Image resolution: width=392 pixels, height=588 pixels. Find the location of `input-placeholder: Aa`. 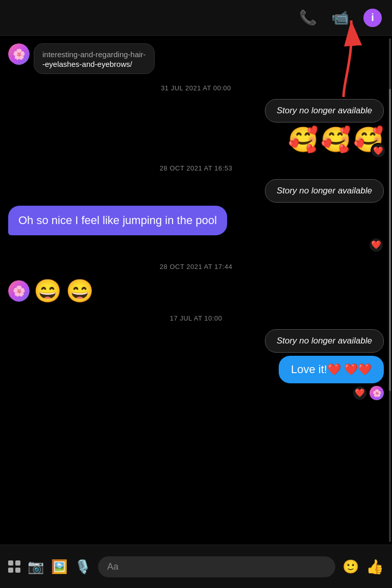

input-placeholder: Aa is located at coordinates (113, 567).